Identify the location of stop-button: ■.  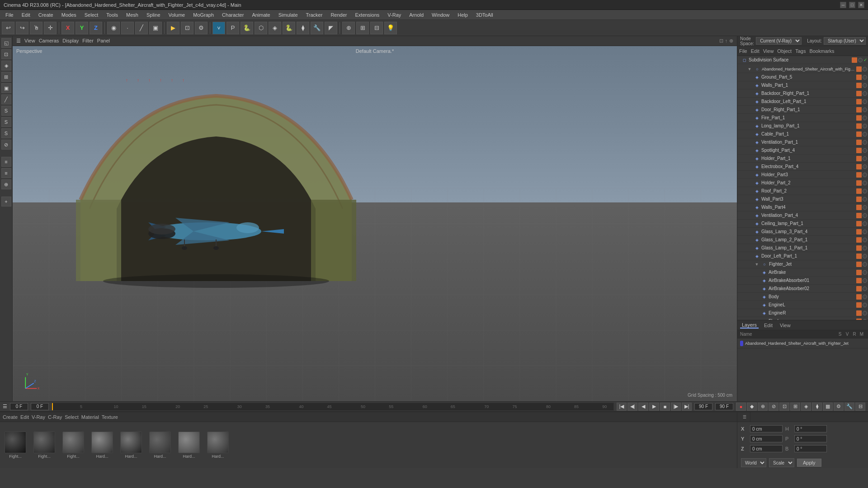
(665, 407).